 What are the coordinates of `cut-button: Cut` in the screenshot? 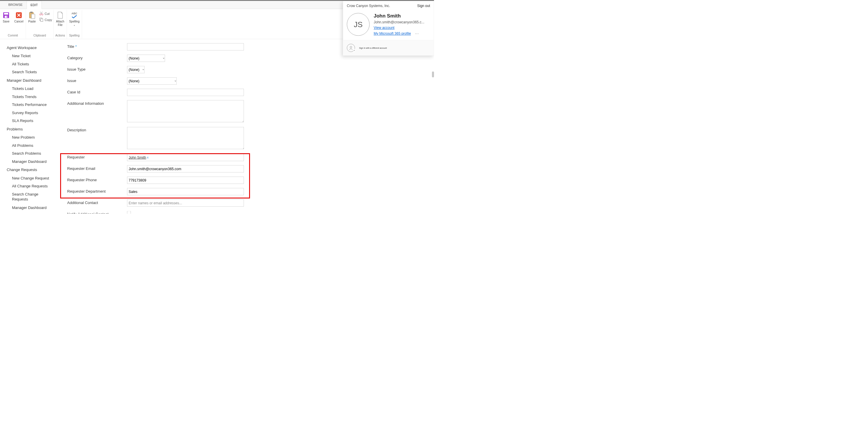 It's located at (46, 14).